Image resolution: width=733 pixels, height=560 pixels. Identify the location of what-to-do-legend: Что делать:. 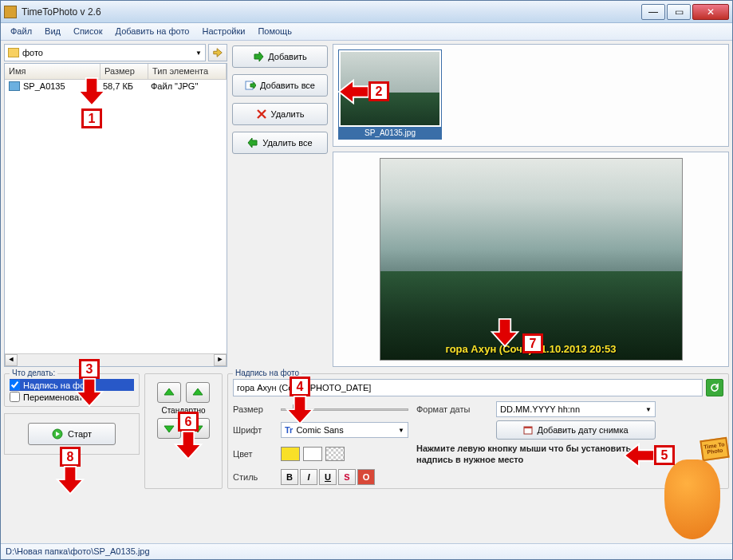
(33, 373).